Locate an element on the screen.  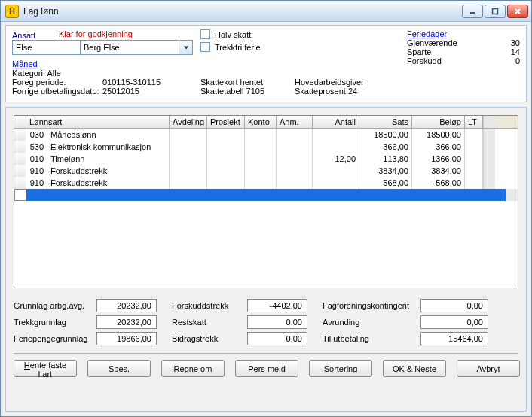
forskudd-feriedager-label: Forskudd is located at coordinates (424, 61).